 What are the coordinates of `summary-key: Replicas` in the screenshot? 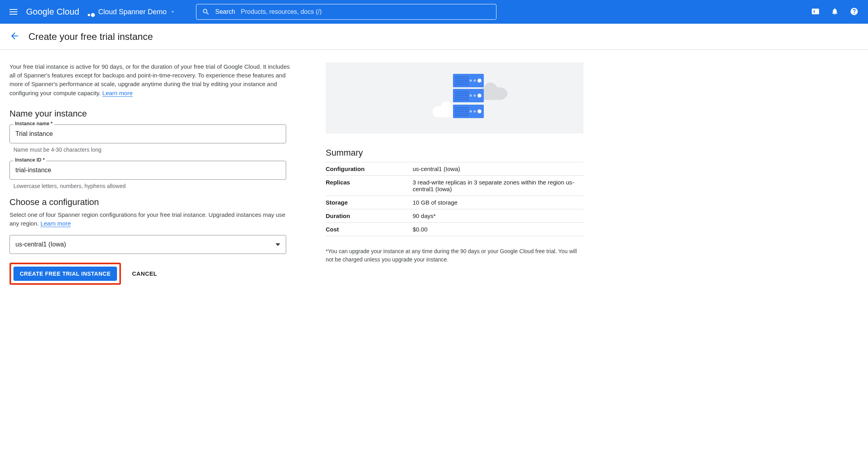 It's located at (369, 186).